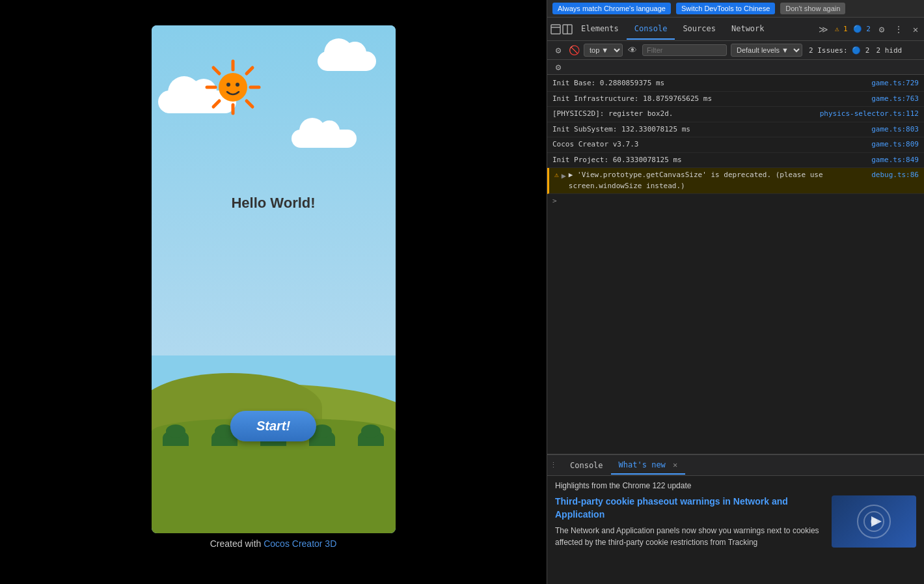 This screenshot has width=924, height=584. I want to click on devtools-tabs: Elements Console Sources Network ≫ ⚠ 1 🔵…, so click(735, 29).